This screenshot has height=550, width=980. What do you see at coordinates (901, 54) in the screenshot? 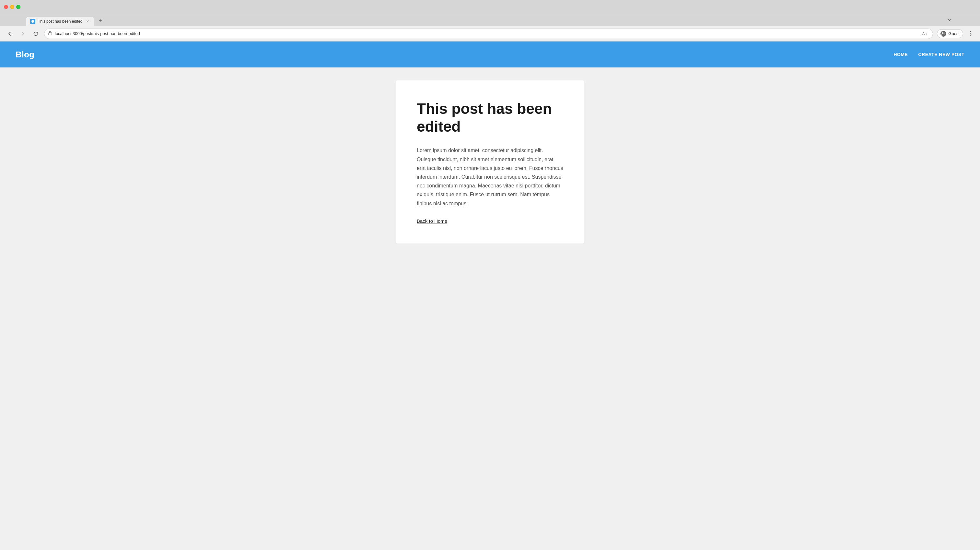
I see `nav-link-home: HOME` at bounding box center [901, 54].